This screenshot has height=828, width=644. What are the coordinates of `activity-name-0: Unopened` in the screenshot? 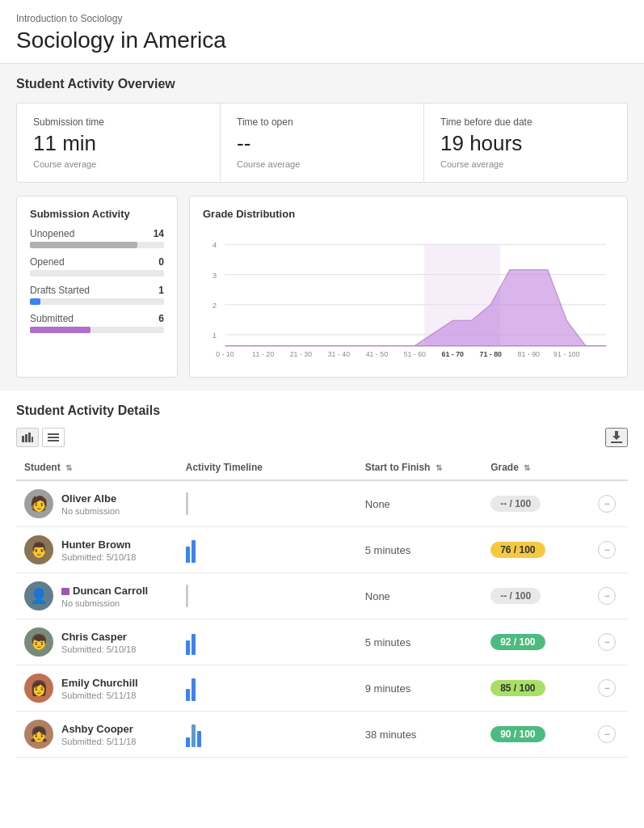 It's located at (52, 234).